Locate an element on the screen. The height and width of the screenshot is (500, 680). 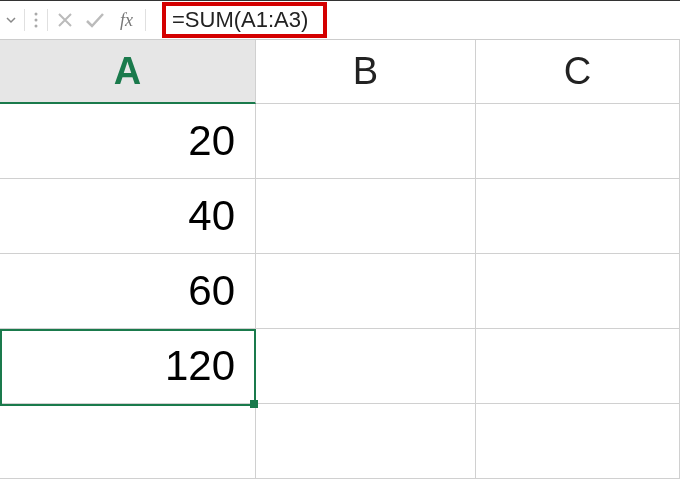
column-header-a: A is located at coordinates (128, 72).